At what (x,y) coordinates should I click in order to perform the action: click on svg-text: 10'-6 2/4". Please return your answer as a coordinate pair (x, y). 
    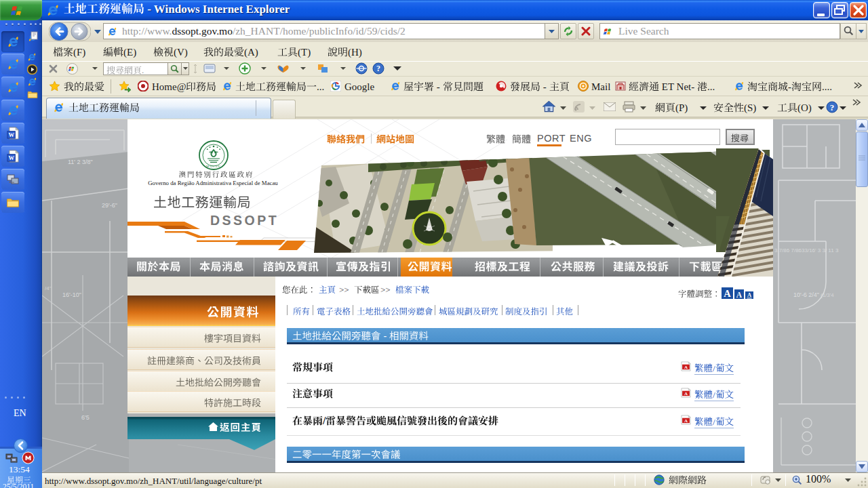
    Looking at the image, I should click on (806, 295).